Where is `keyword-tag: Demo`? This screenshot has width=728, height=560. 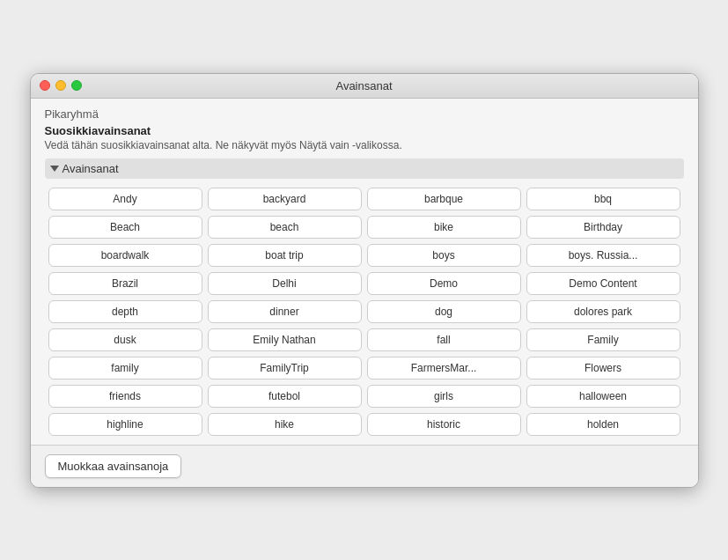 keyword-tag: Demo is located at coordinates (444, 284).